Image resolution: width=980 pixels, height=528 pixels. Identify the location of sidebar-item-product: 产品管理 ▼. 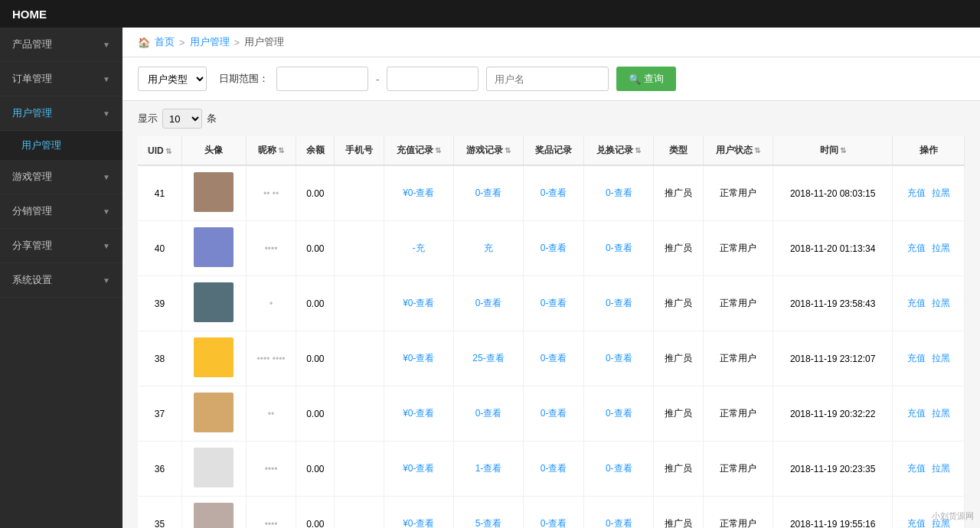
(61, 44).